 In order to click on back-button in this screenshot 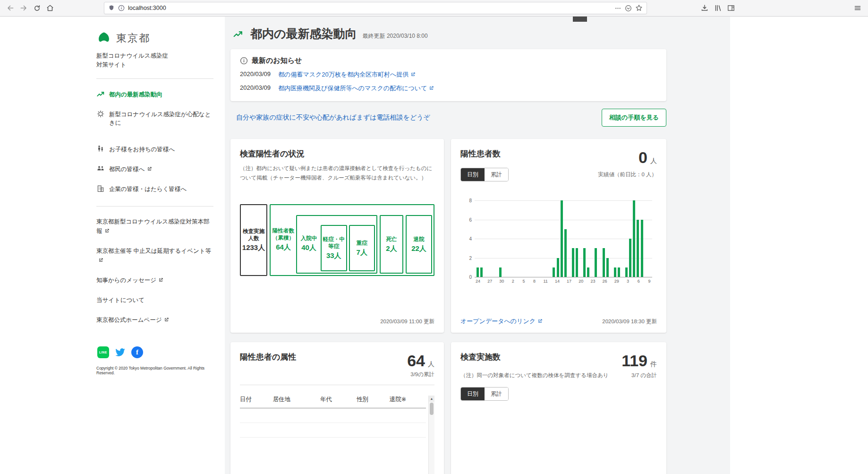, I will do `click(10, 8)`.